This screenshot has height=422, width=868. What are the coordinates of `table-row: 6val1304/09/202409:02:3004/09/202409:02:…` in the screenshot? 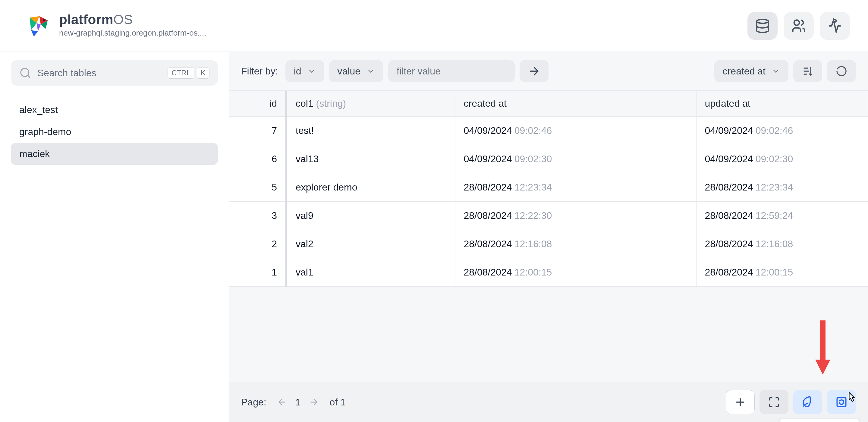 It's located at (549, 159).